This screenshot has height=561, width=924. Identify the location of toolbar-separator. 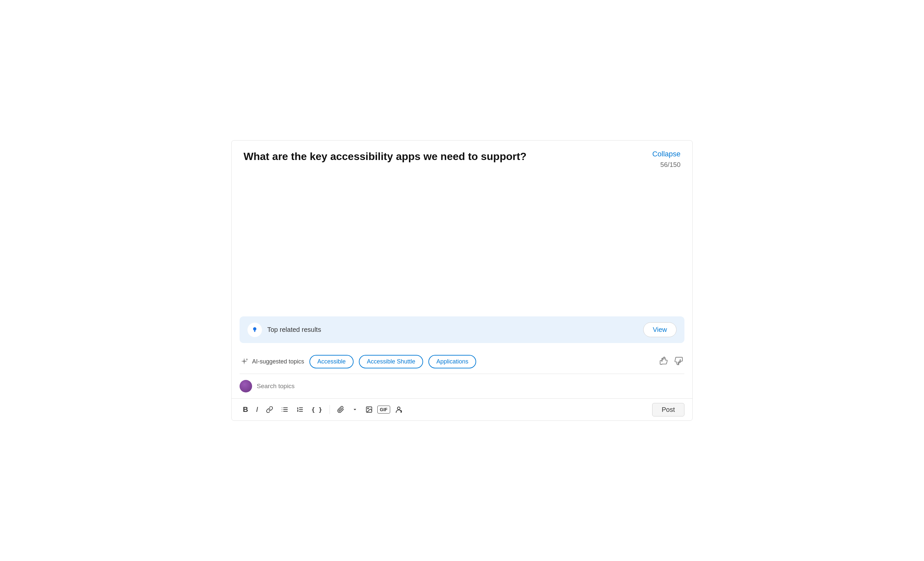
(330, 410).